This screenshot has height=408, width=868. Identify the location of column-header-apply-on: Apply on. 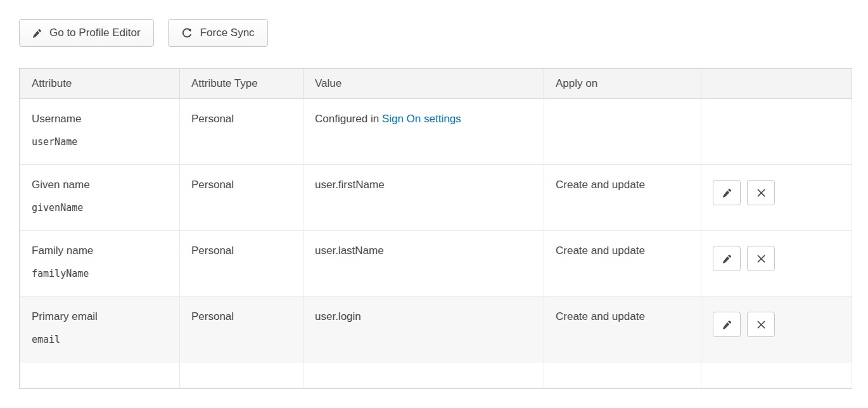
(623, 84).